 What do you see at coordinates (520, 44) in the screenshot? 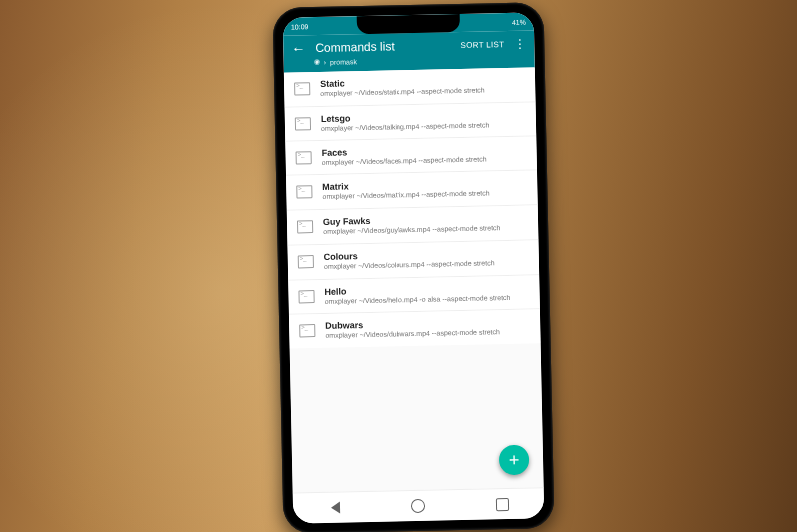
I see `overflow-menu-icon: ⋮` at bounding box center [520, 44].